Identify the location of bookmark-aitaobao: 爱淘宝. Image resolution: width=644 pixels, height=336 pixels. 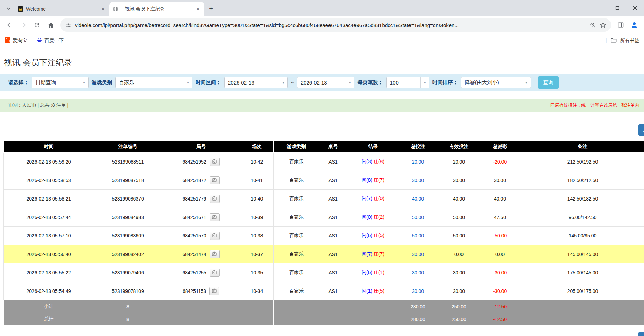
(16, 40).